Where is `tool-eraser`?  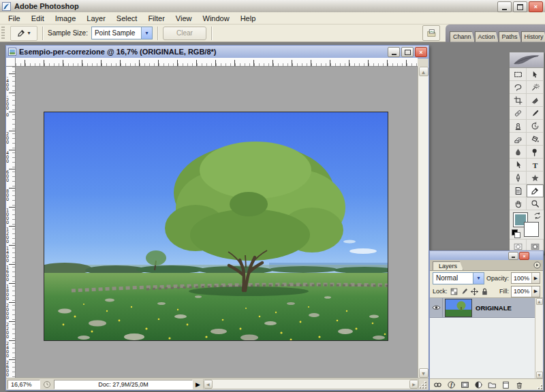 tool-eraser is located at coordinates (518, 139).